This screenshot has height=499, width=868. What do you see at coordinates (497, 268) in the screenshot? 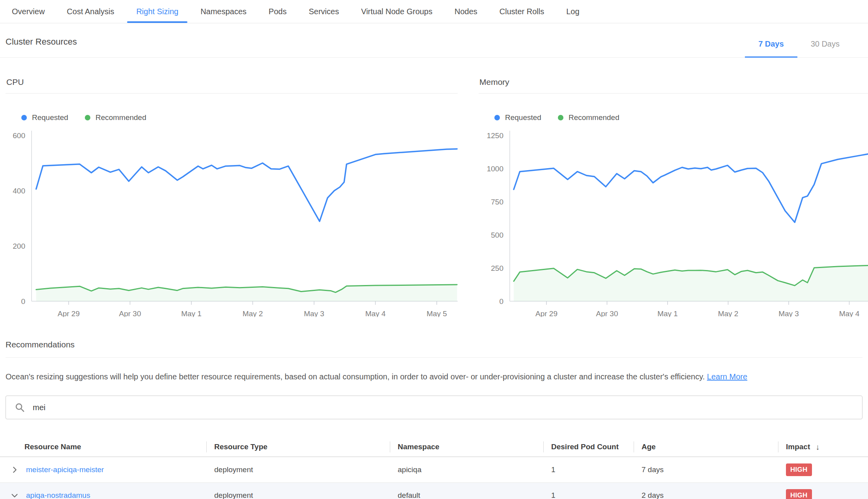
I see `svg-text: 250` at bounding box center [497, 268].